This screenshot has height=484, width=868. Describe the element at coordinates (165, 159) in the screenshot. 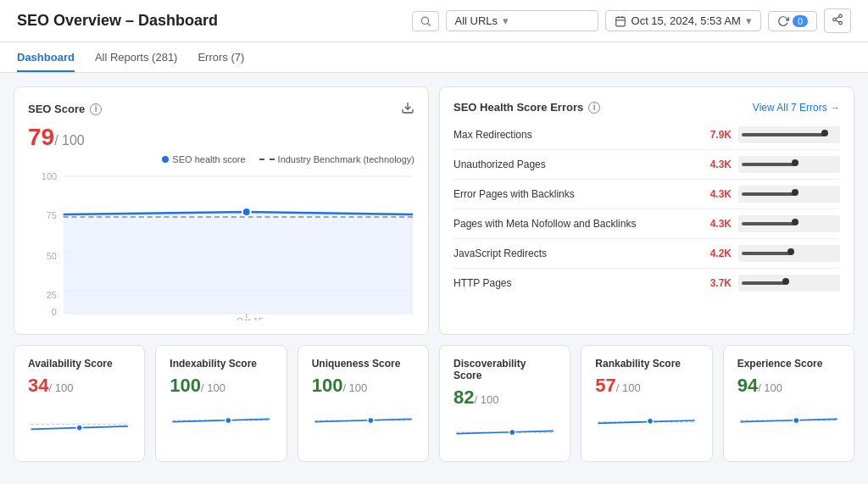

I see `legend-dot-icon` at that location.